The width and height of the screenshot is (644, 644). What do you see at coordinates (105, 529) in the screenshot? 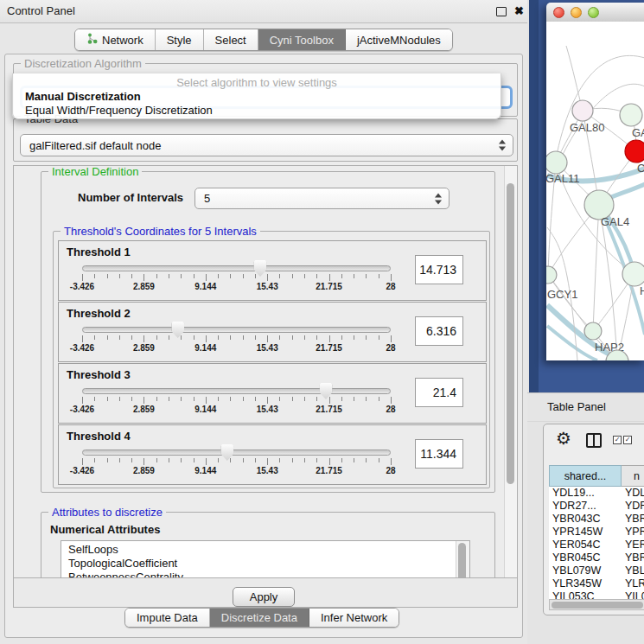
I see `numerical-attributes-label: Numerical Attributes` at bounding box center [105, 529].